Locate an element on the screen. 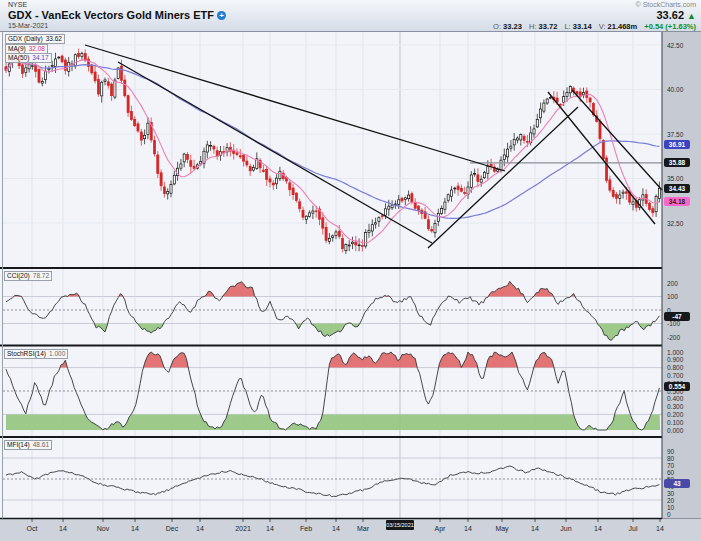 The image size is (701, 541). y-axis-tick: 0 is located at coordinates (669, 514).